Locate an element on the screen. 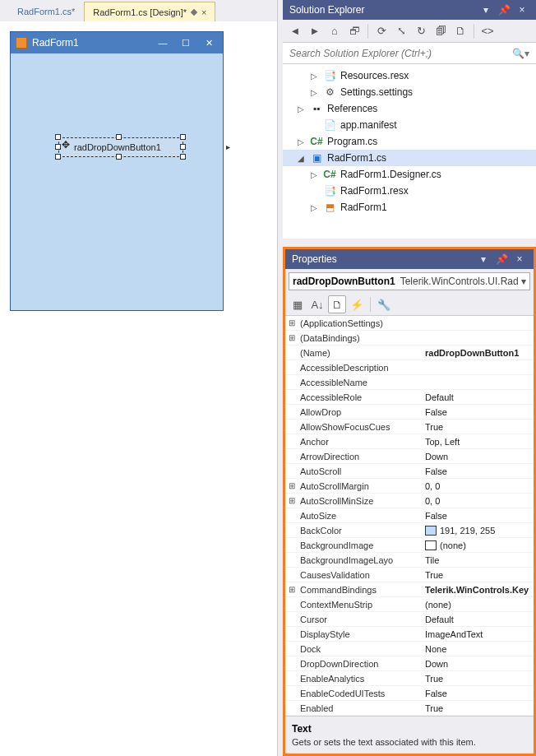 This screenshot has width=536, height=756. move-icon is located at coordinates (67, 144).